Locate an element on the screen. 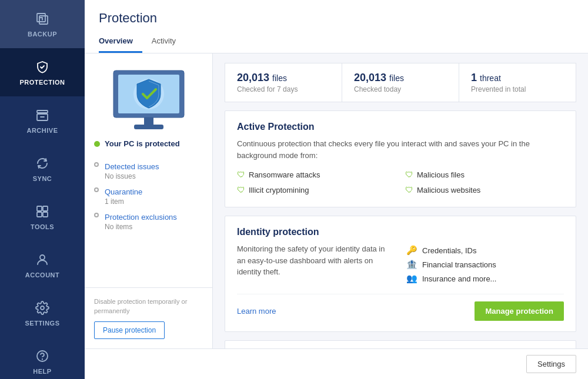 Image resolution: width=588 pixels, height=379 pixels. tools-icon is located at coordinates (42, 212).